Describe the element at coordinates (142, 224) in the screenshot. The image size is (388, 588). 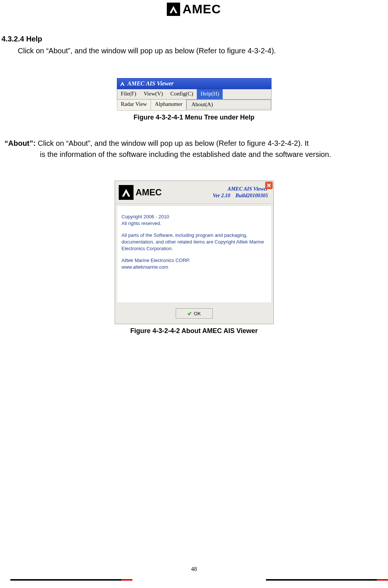
I see `rights-line: All rights reserved.` at that location.